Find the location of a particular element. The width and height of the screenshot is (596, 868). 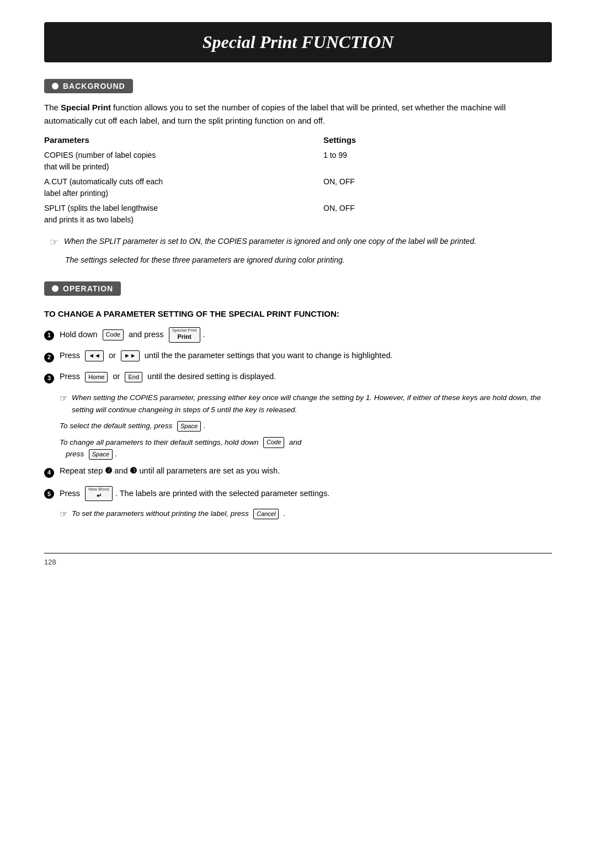

param-acut: A.CUT (automatically cuts off eachlabel … is located at coordinates (184, 188).